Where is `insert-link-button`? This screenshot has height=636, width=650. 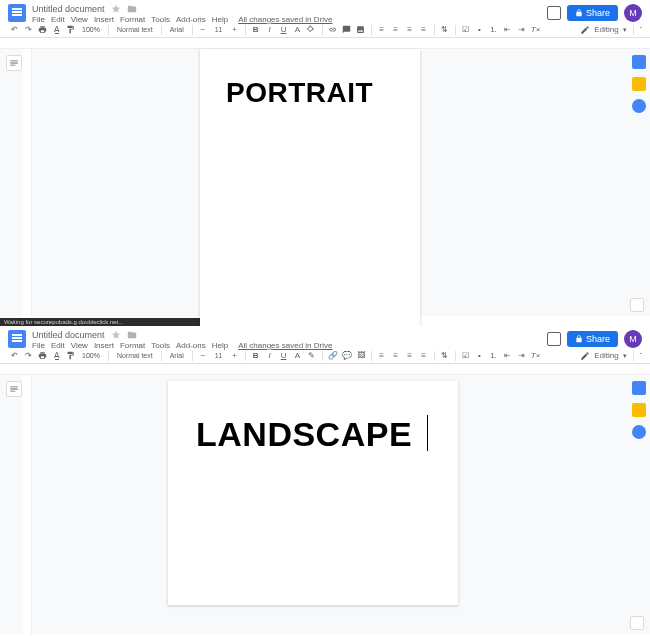 insert-link-button is located at coordinates (333, 30).